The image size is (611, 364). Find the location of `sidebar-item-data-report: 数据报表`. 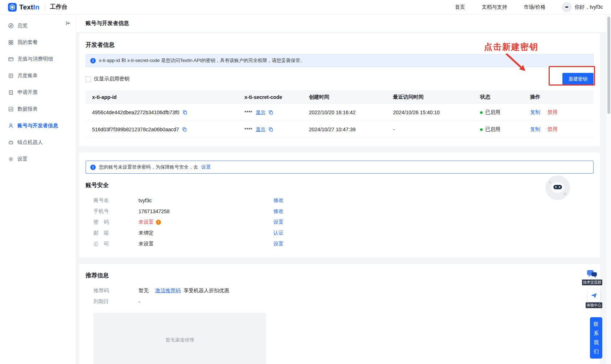

sidebar-item-data-report: 数据报表 is located at coordinates (38, 109).